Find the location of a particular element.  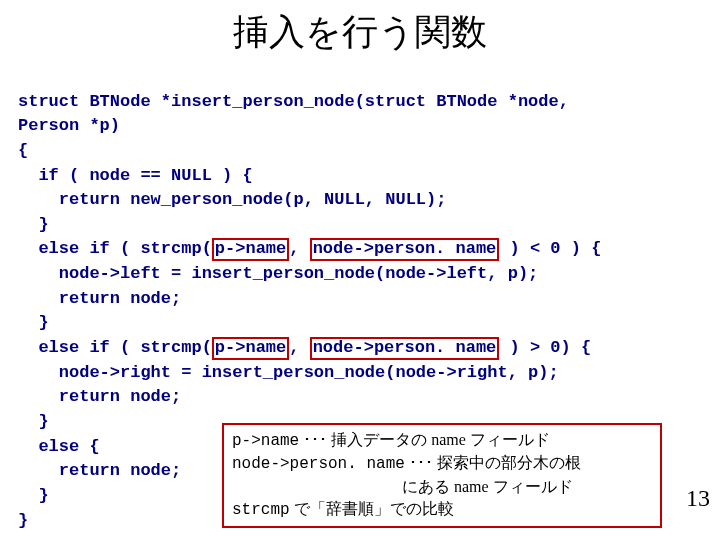

code-line: Person *p) is located at coordinates (69, 126).